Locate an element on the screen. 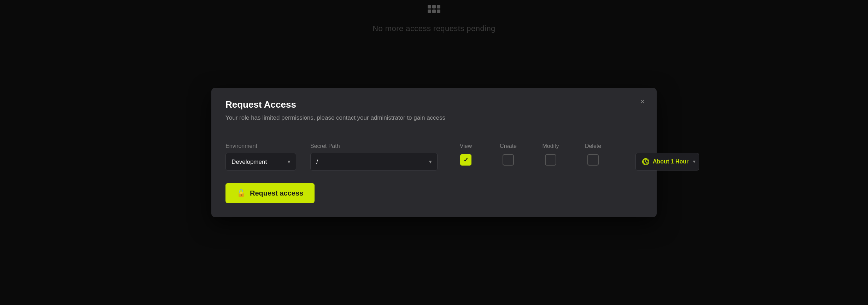 The image size is (868, 305). request-access-label: Request access is located at coordinates (276, 193).